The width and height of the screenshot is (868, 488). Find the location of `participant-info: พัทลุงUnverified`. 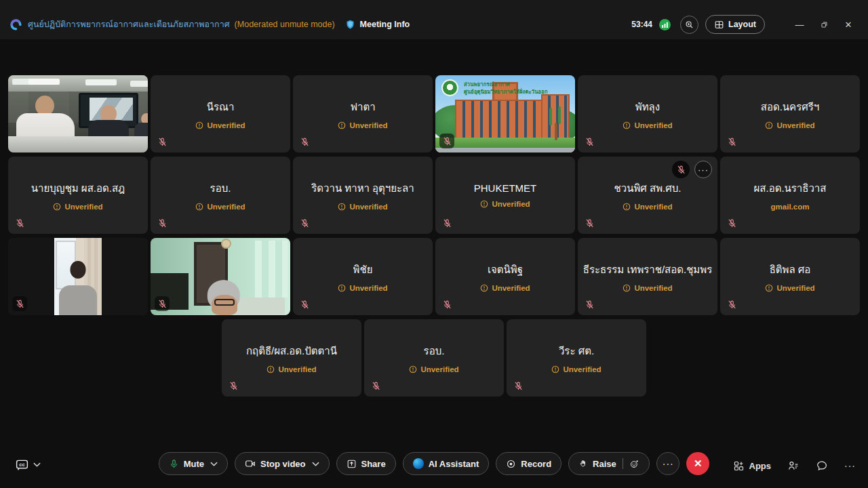

participant-info: พัทลุงUnverified is located at coordinates (648, 114).